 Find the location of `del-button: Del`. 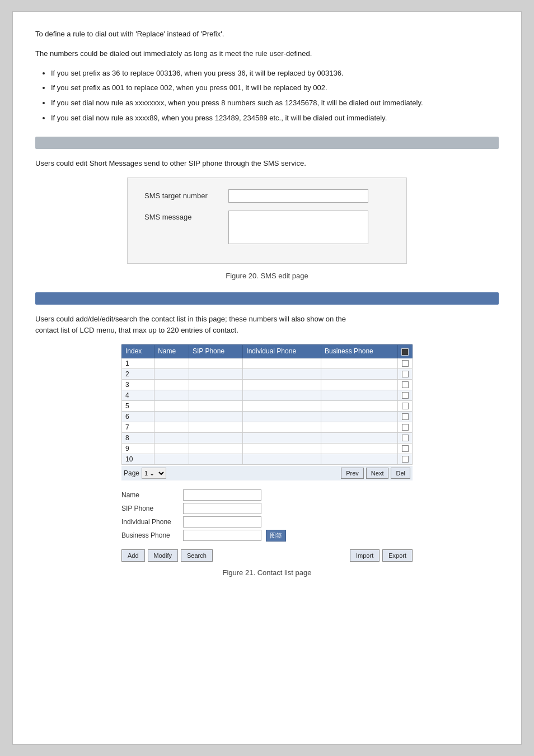

del-button: Del is located at coordinates (401, 473).